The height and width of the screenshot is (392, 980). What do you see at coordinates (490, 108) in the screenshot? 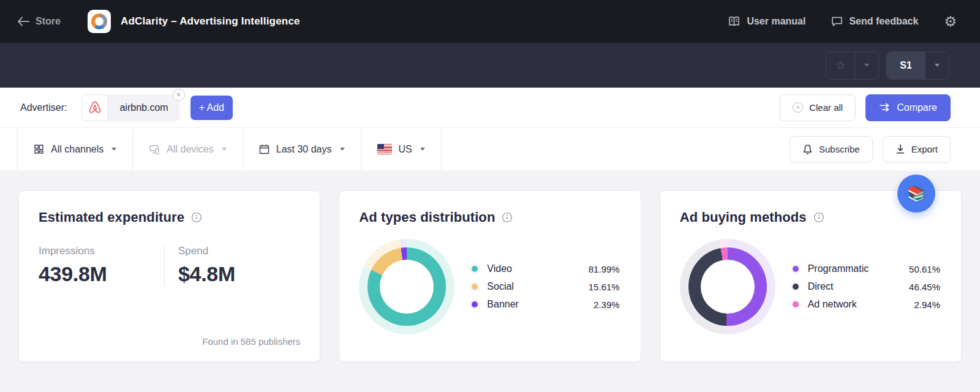
I see `advertiser-row: Advertiser: airbnb.com × + Add × Clear a…` at bounding box center [490, 108].